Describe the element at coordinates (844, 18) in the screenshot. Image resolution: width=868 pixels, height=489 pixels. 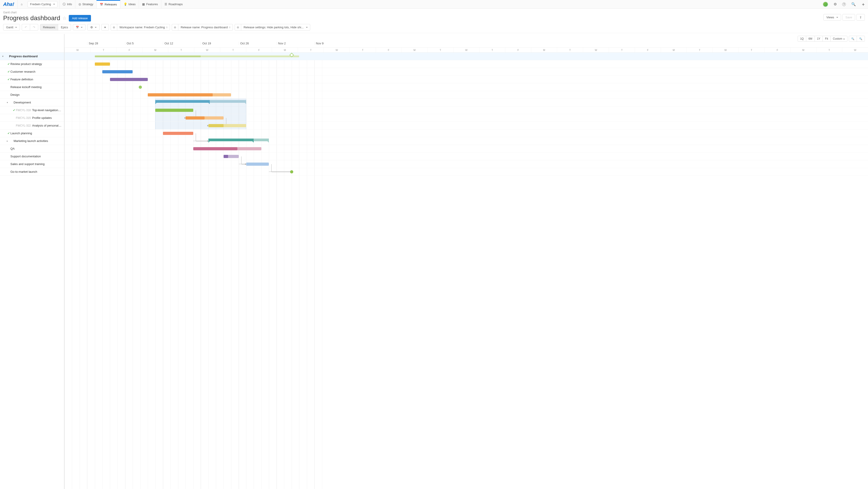
I see `views-row: Views Save ⇪` at that location.